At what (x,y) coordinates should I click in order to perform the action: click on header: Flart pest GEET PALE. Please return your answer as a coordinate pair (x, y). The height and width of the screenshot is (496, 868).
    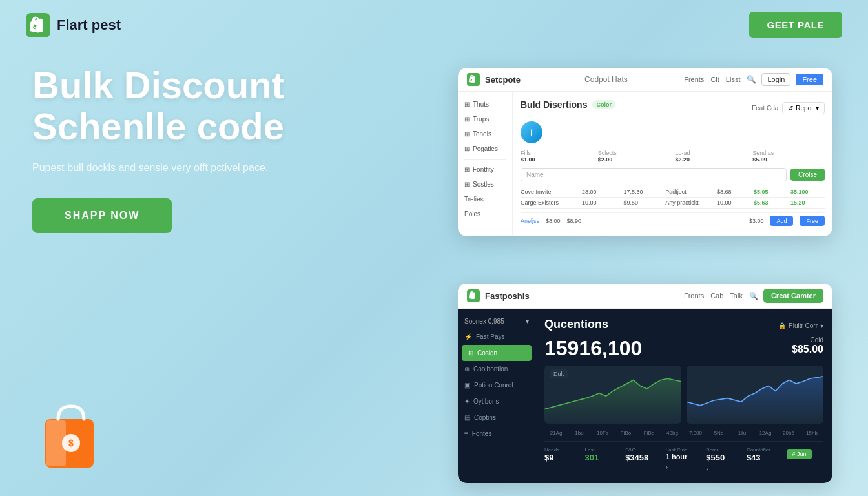
    Looking at the image, I should click on (434, 25).